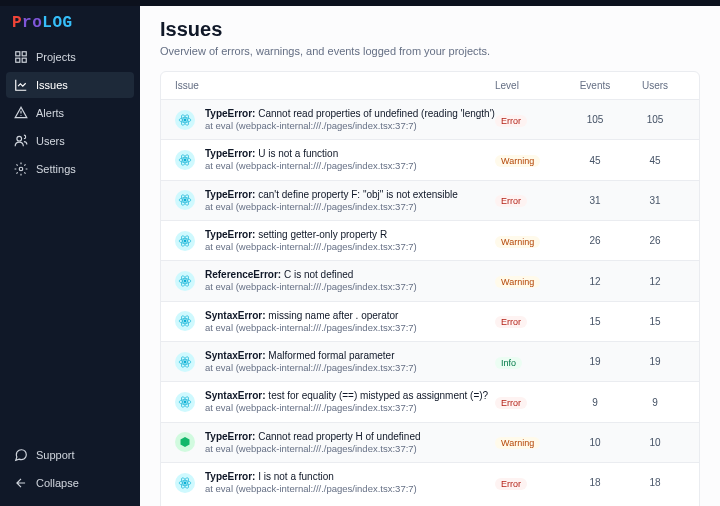 The image size is (720, 506). I want to click on table-row: TypeError: U is not a functionat eval (w…, so click(430, 160).